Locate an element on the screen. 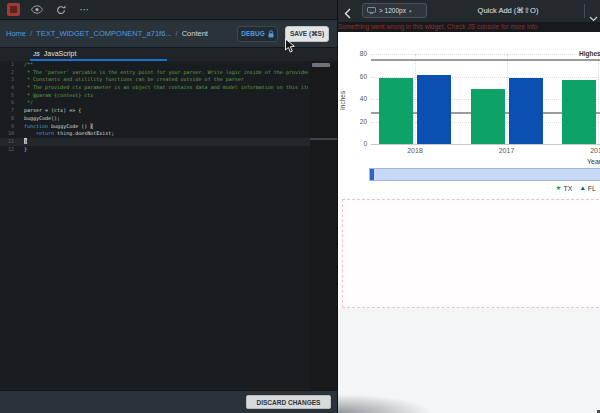 Image resolution: width=600 pixels, height=413 pixels. code-line-3: 3 * Constants and utilility functions ca… is located at coordinates (168, 80).